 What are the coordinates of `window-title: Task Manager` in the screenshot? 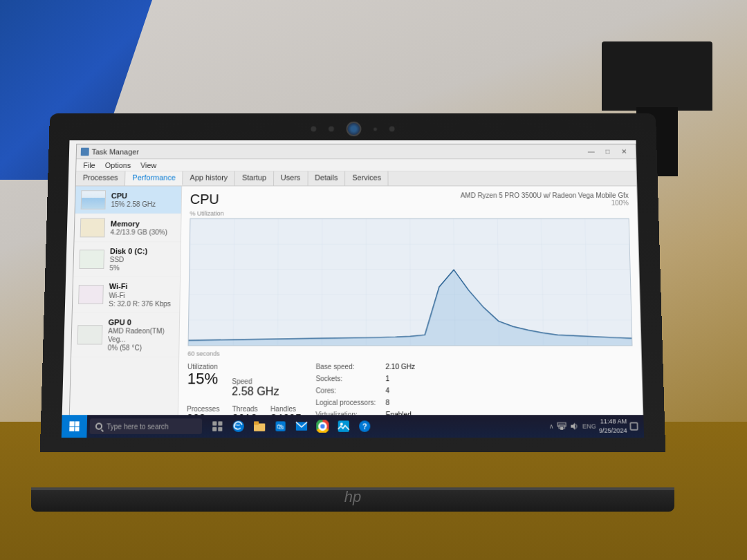 It's located at (110, 151).